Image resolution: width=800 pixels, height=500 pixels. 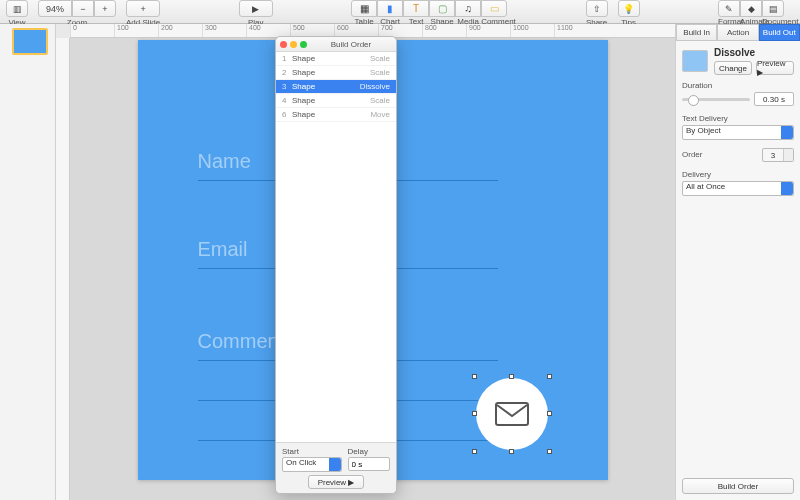 I want to click on tab-build-out: Build Out, so click(x=780, y=32).